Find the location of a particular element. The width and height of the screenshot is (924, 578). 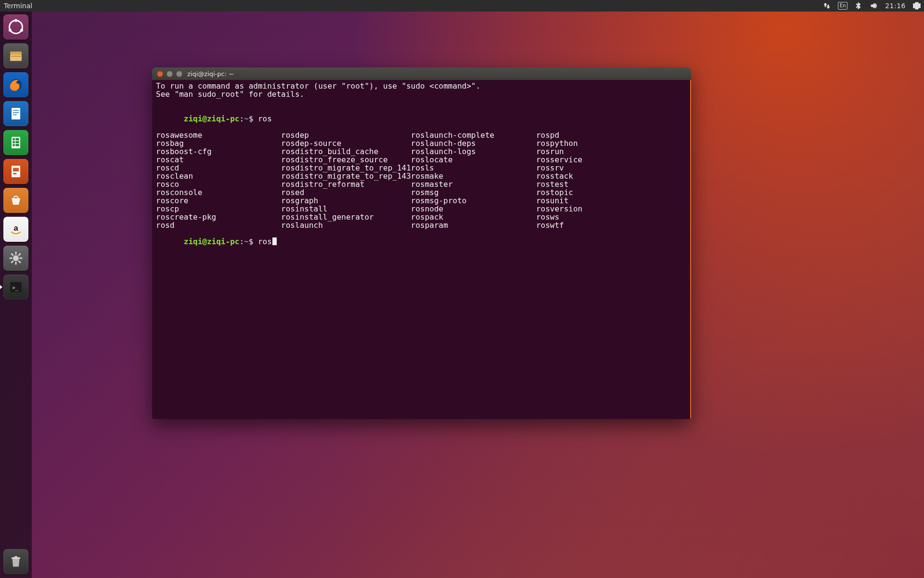

typed-command-2: ros is located at coordinates (265, 242).